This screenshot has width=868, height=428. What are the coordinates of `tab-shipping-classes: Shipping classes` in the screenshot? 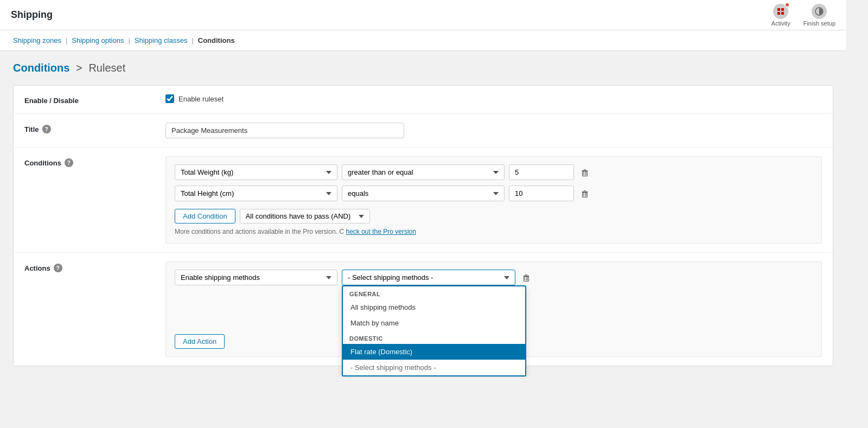 It's located at (161, 40).